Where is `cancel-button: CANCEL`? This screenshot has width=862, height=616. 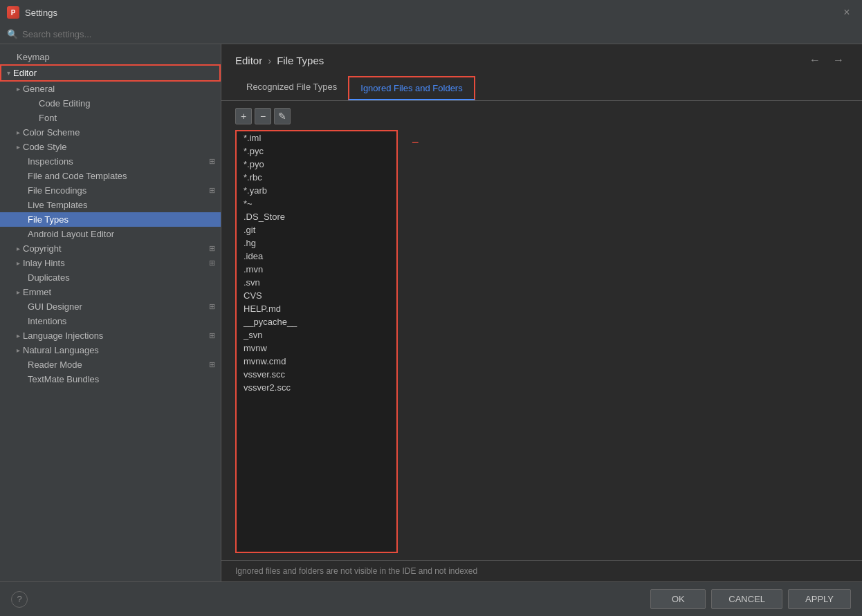 cancel-button: CANCEL is located at coordinates (747, 599).